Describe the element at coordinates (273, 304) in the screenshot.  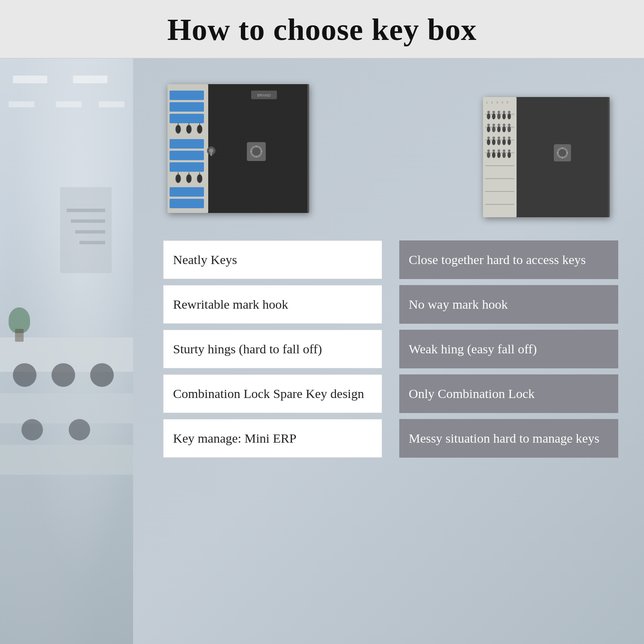
I see `feature-good-2: Rewritable mark hook` at that location.